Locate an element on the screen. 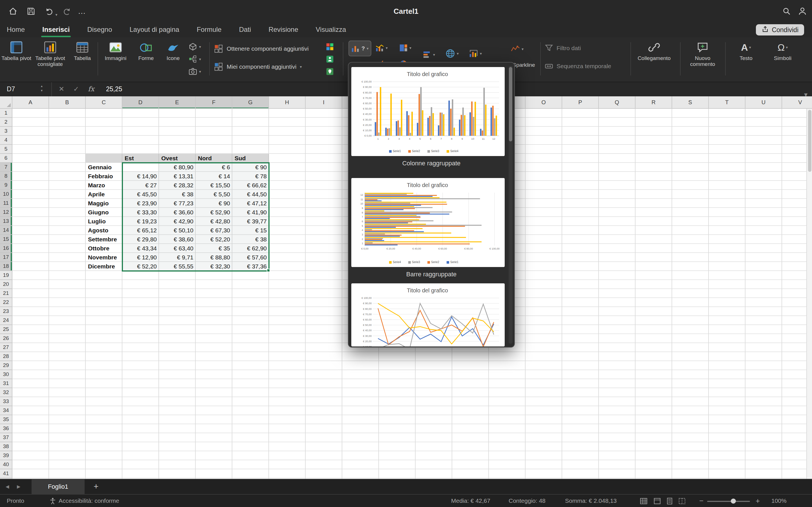 The image size is (812, 507). table-header-cell: Est is located at coordinates (141, 158).